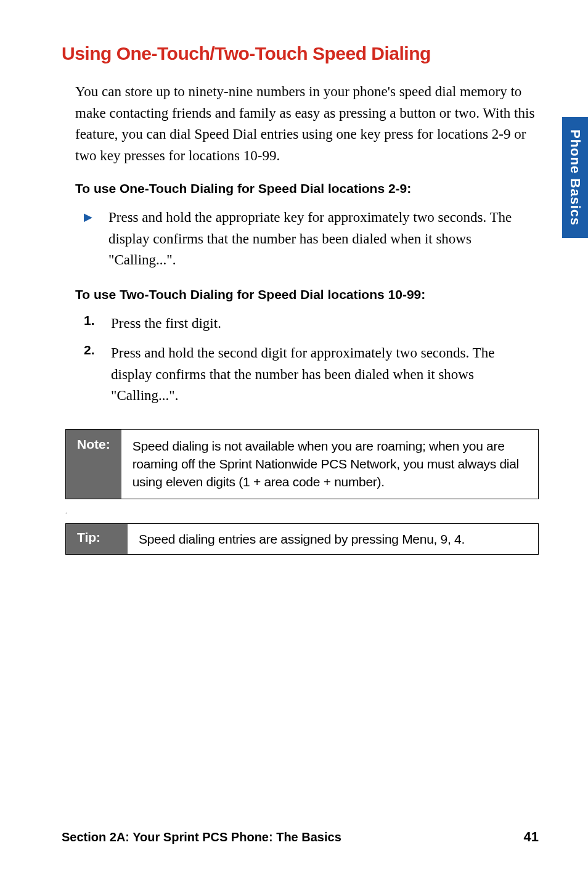 This screenshot has width=588, height=882. I want to click on page-footer: Section 2A: Your Sprint PCS Phone: The B…, so click(300, 837).